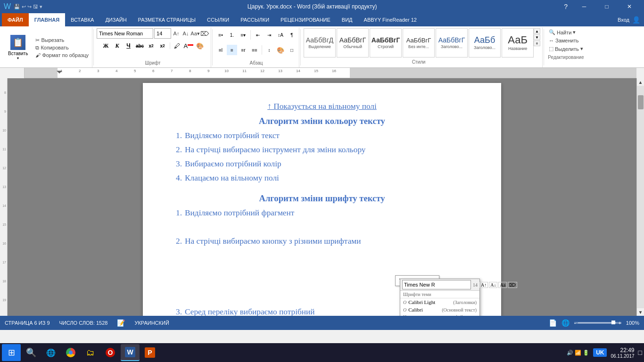 This screenshot has height=362, width=644. Describe the element at coordinates (484, 285) in the screenshot. I see `popup-grow-button: A↑` at that location.